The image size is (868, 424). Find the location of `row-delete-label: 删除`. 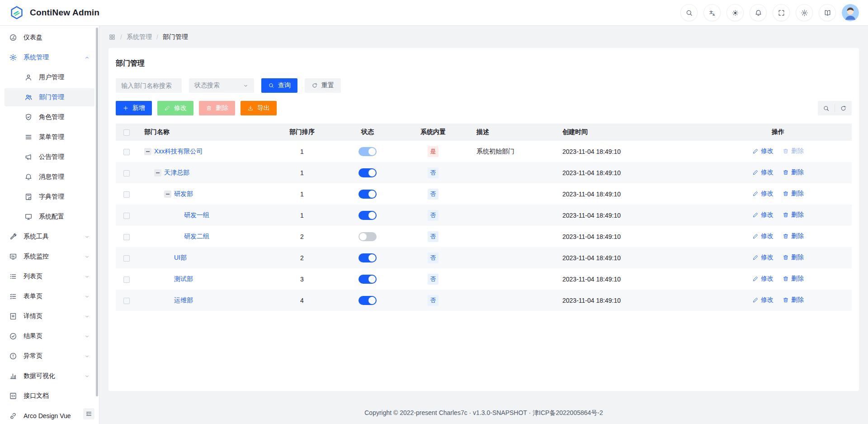

row-delete-label: 删除 is located at coordinates (797, 300).